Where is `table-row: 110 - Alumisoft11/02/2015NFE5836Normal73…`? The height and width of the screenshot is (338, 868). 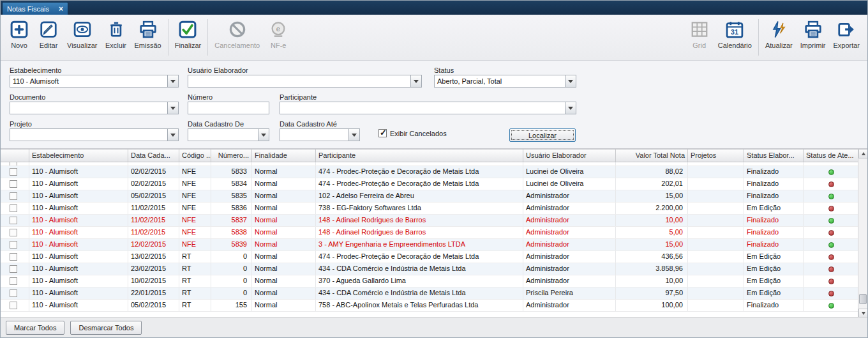 table-row: 110 - Alumisoft11/02/2015NFE5836Normal73… is located at coordinates (430, 208).